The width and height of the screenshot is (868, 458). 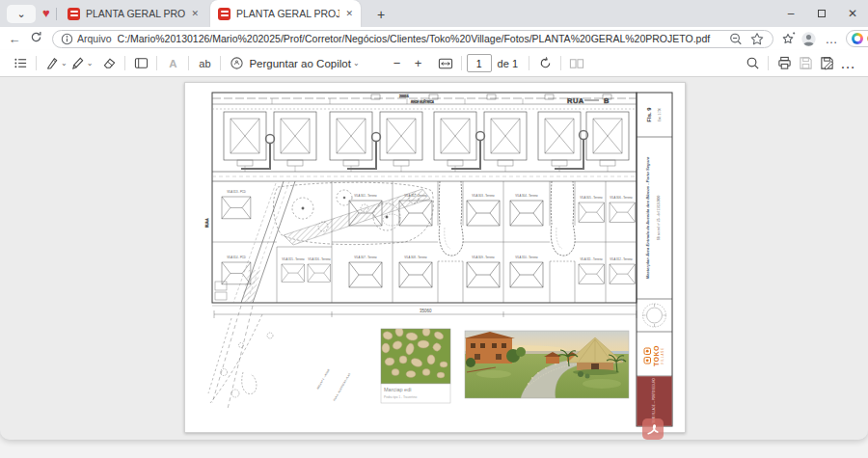 I want to click on tab-planta-geral-2-active: PLANTA GERAL PROJETO.pdf ✕, so click(x=285, y=13).